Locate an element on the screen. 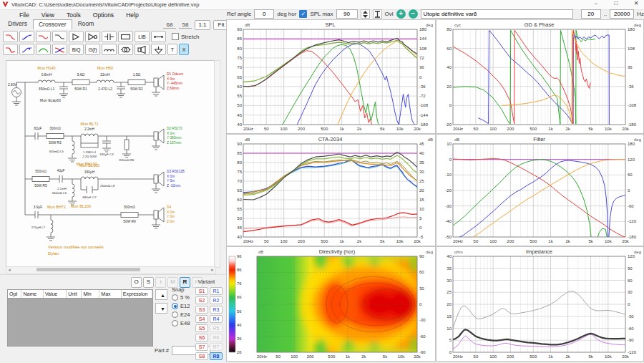 This screenshot has width=644, height=363. ref-angle-input is located at coordinates (264, 14).